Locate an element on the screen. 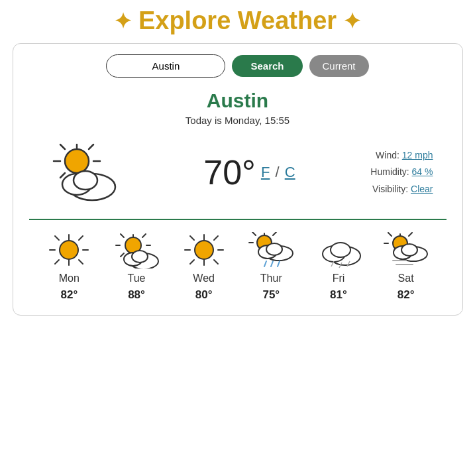 The height and width of the screenshot is (476, 475). forecast-day: Mon82° is located at coordinates (69, 267).